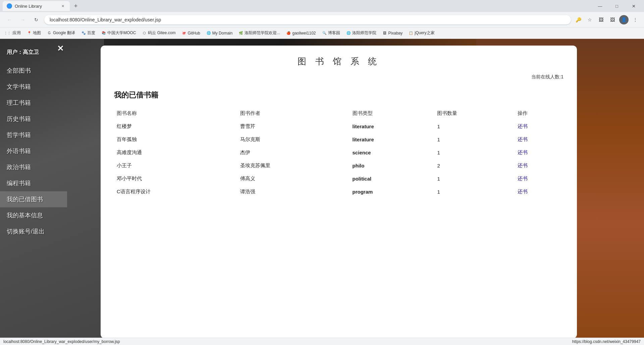 This screenshot has height=345, width=644. Describe the element at coordinates (601, 20) in the screenshot. I see `user-icon-1: 🖼` at that location.